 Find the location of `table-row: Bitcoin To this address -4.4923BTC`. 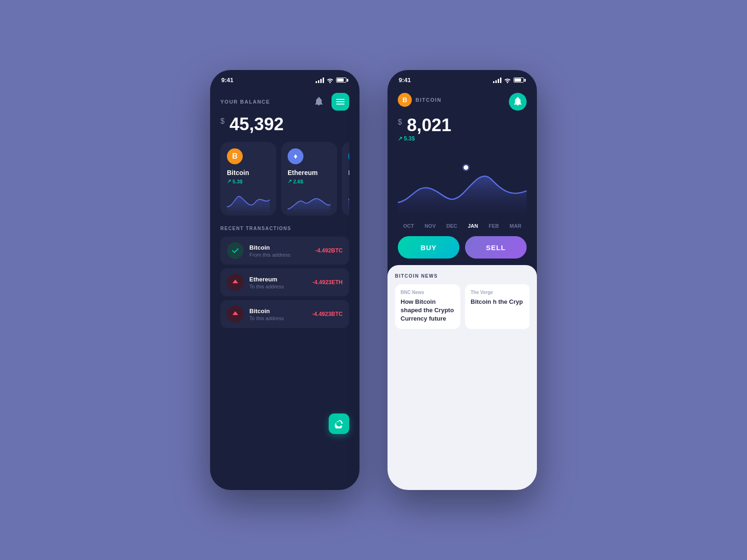

table-row: Bitcoin To this address -4.4923BTC is located at coordinates (285, 314).